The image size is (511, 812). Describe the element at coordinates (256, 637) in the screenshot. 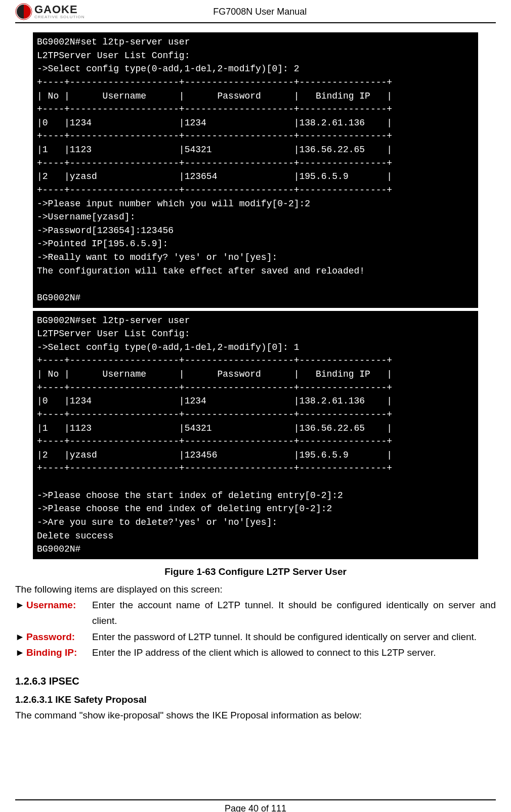

I see `field-item: ►Password:Enter the password of L2TP tun…` at that location.